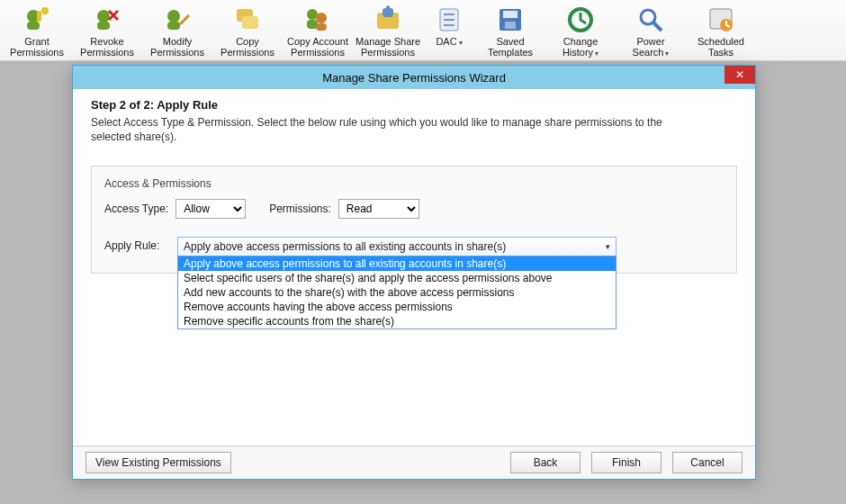 This screenshot has height=504, width=846. What do you see at coordinates (379, 130) in the screenshot?
I see `step-description: Select Access Type & Permission. Select …` at bounding box center [379, 130].